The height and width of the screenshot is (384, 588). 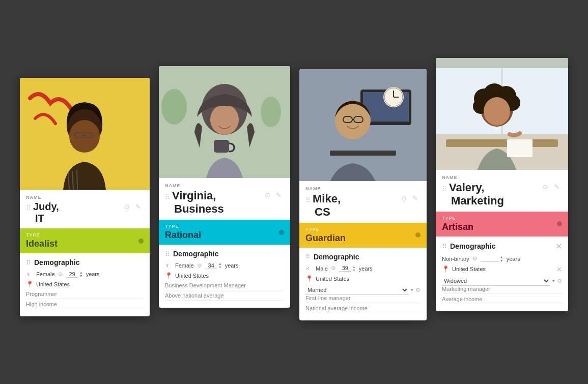 What do you see at coordinates (280, 195) in the screenshot?
I see `edit-icon-virginia: ✎` at bounding box center [280, 195].